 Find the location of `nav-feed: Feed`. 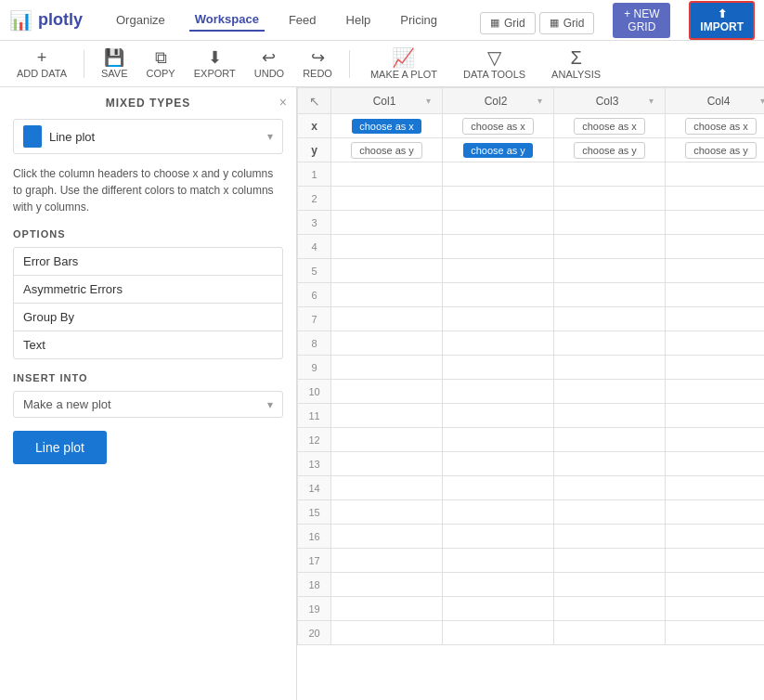

nav-feed: Feed is located at coordinates (303, 20).